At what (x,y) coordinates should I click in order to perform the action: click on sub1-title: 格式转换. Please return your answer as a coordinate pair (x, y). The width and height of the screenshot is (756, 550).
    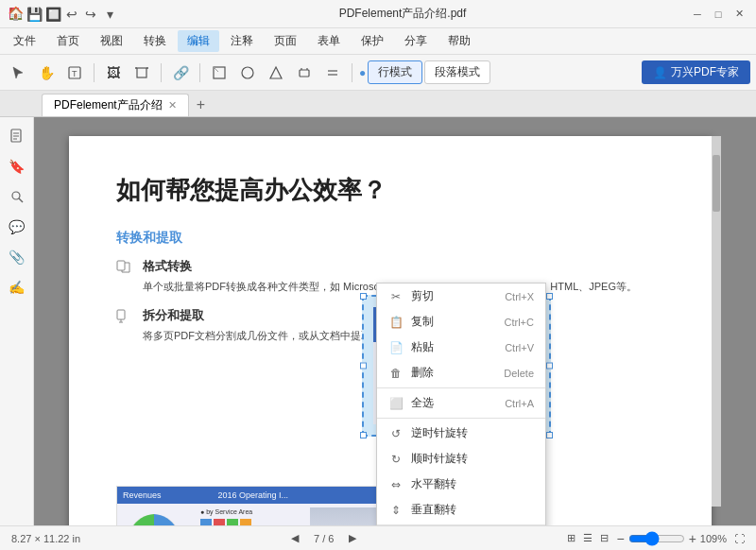
    Looking at the image, I should click on (389, 266).